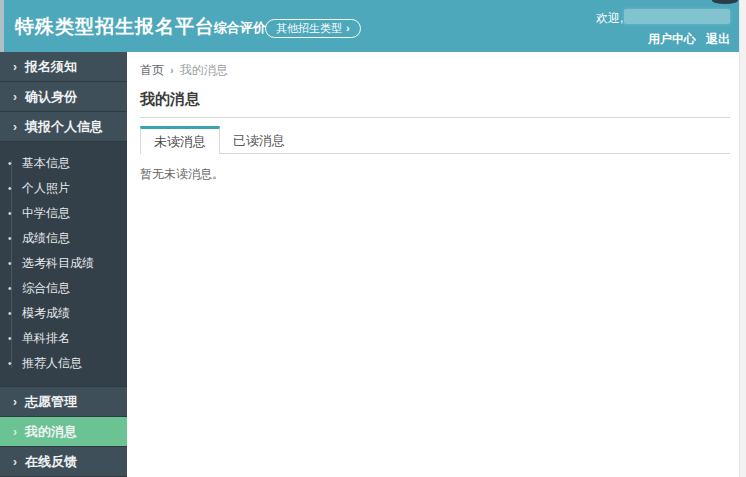 This screenshot has width=746, height=477. Describe the element at coordinates (152, 70) in the screenshot. I see `breadcrumb-home: 首页` at that location.